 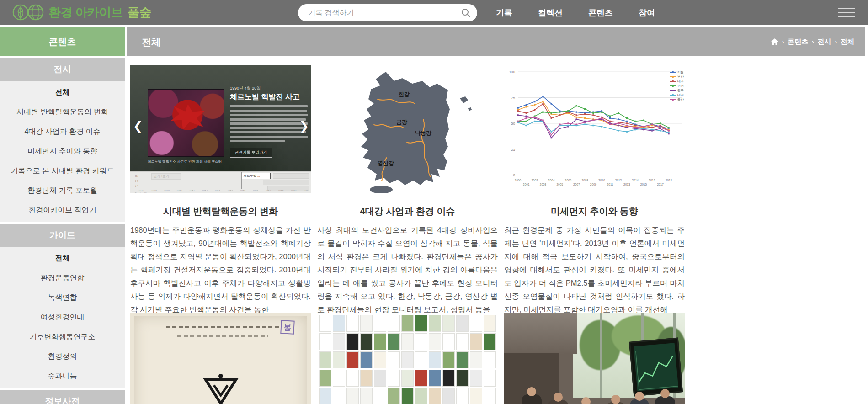 What do you see at coordinates (594, 129) in the screenshot?
I see `card-fine-dust-image: 0255075100200020012002200320042005200620…` at bounding box center [594, 129].